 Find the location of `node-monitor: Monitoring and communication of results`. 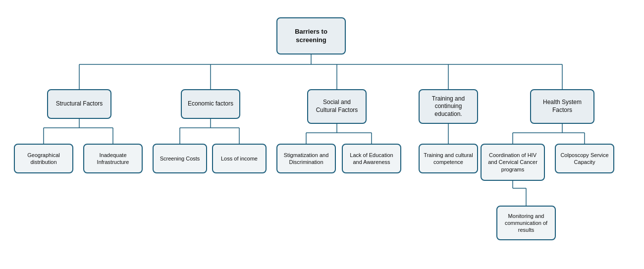

node-monitor: Monitoring and communication of results is located at coordinates (526, 223).